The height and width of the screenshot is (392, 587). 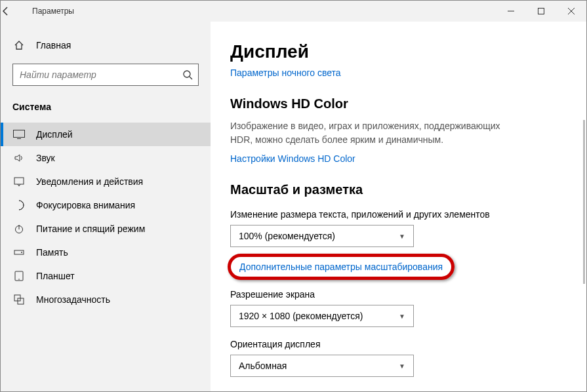 I want to click on sidebar-item-label: Многозадачность, so click(x=73, y=300).